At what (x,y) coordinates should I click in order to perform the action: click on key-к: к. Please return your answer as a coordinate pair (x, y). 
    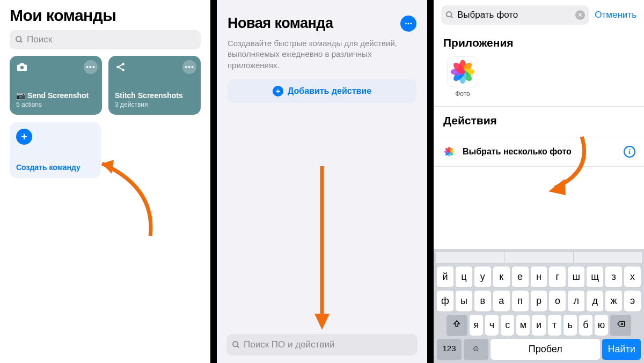
    Looking at the image, I should click on (501, 277).